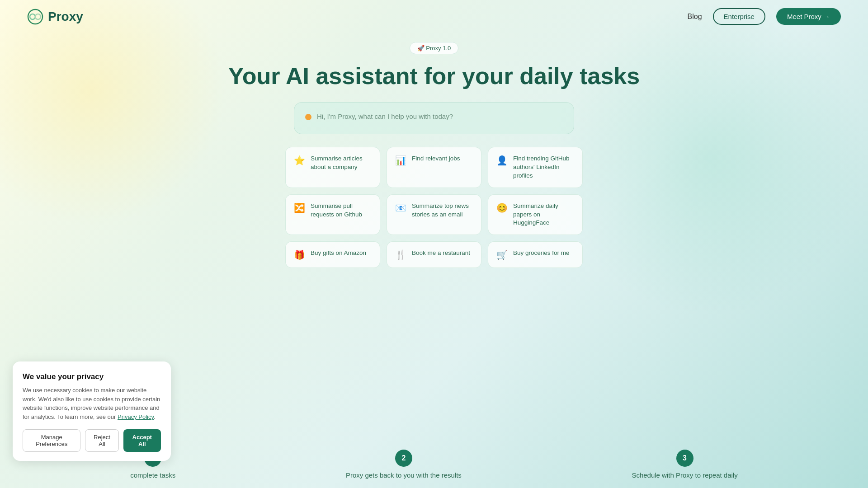 The height and width of the screenshot is (488, 868). I want to click on step-number-1: 2, so click(404, 458).